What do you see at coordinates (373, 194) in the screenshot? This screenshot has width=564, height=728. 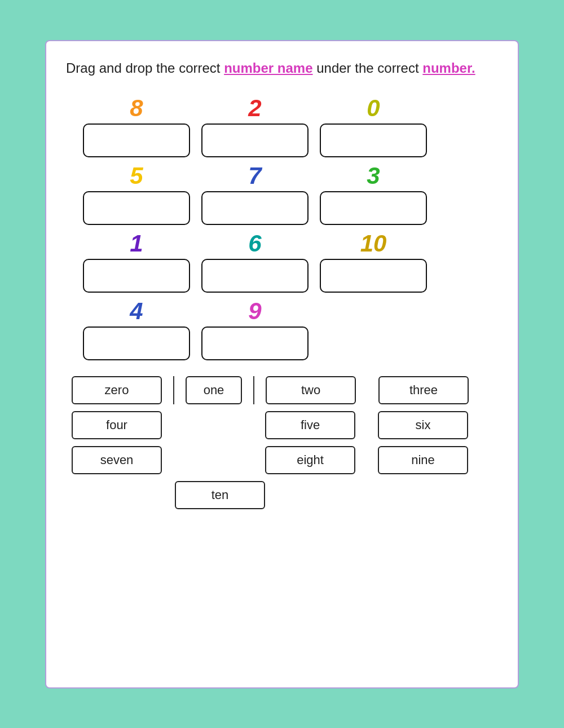 I see `number-cell-3: 3` at bounding box center [373, 194].